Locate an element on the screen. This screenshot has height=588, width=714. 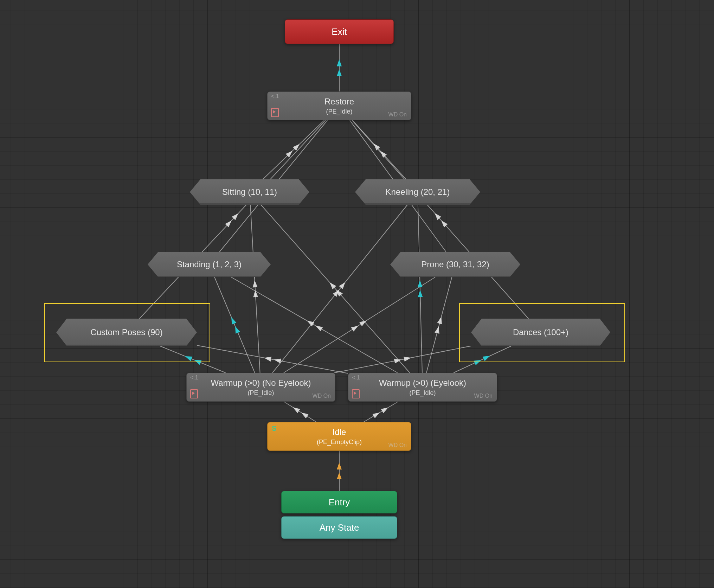
warmup-eyelook-node: <.1 Warmup (>0) (Eyelook) (PE_Idle) WD O… is located at coordinates (423, 387).